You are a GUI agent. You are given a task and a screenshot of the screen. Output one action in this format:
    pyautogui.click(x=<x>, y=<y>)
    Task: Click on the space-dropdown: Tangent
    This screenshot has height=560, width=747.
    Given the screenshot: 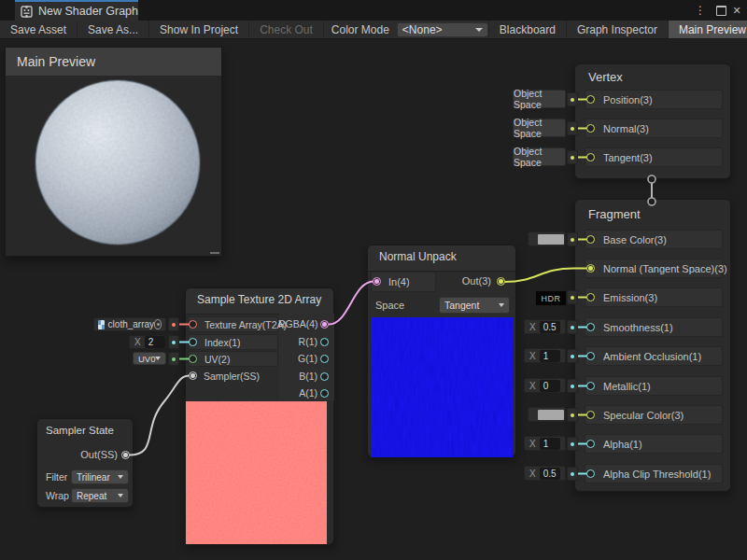 What is the action you would take?
    pyautogui.click(x=474, y=305)
    